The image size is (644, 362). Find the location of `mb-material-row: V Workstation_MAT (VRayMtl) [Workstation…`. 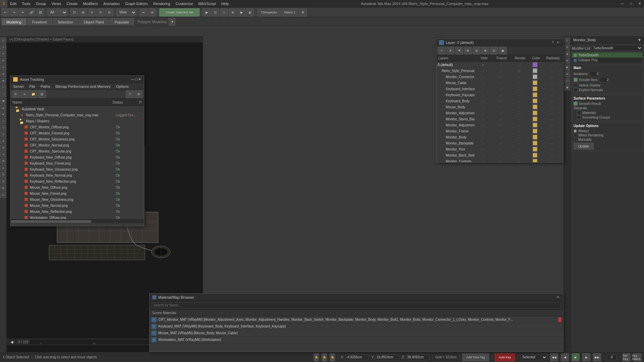

mb-material-row: V Workstation_MAT (VRayMtl) [Workstation… is located at coordinates (356, 340).